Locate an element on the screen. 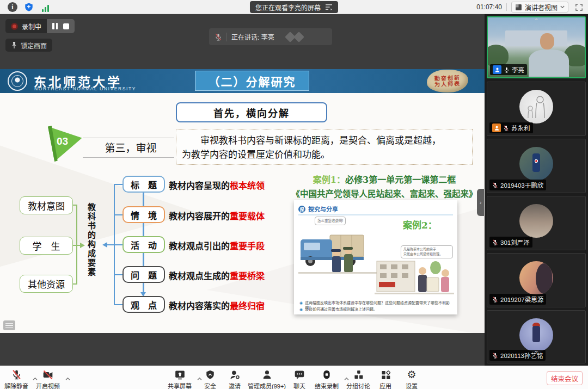  university-name-en: NORTHEAST NORMAL UNIVERSITY is located at coordinates (85, 89).